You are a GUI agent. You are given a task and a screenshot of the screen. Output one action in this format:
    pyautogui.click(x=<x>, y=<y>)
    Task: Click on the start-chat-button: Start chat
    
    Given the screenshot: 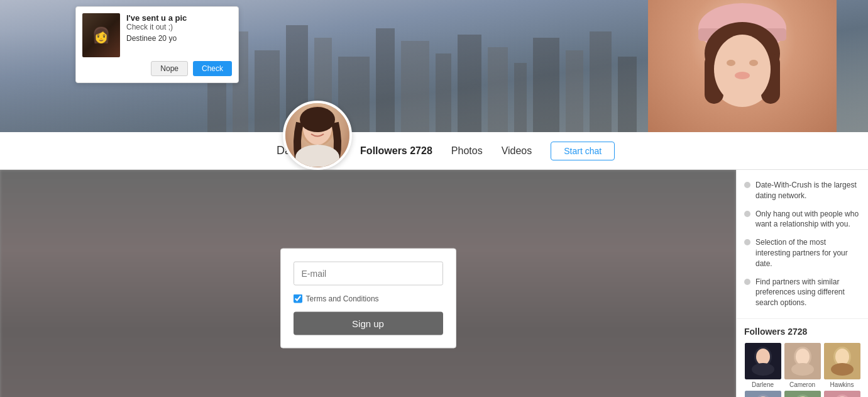 What is the action you would take?
    pyautogui.click(x=583, y=151)
    